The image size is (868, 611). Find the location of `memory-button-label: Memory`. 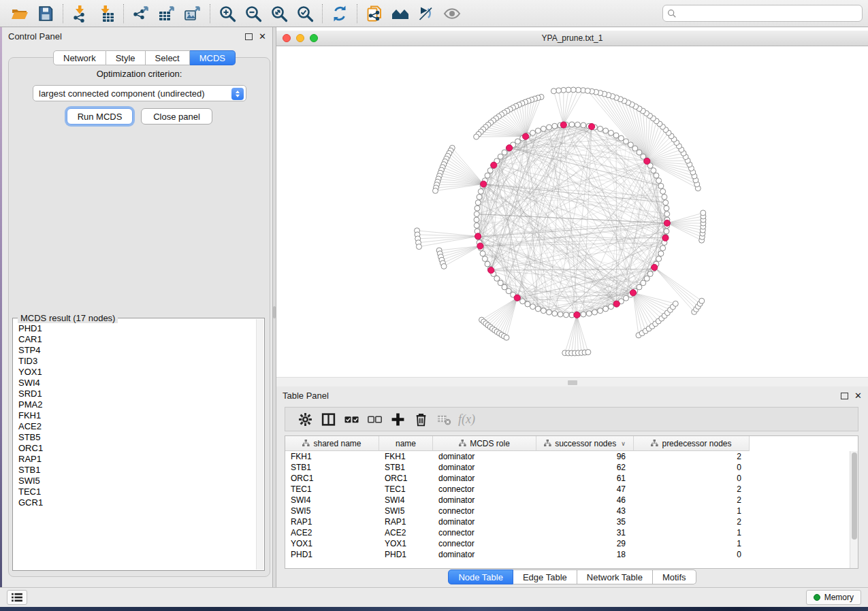

memory-button-label: Memory is located at coordinates (839, 597).